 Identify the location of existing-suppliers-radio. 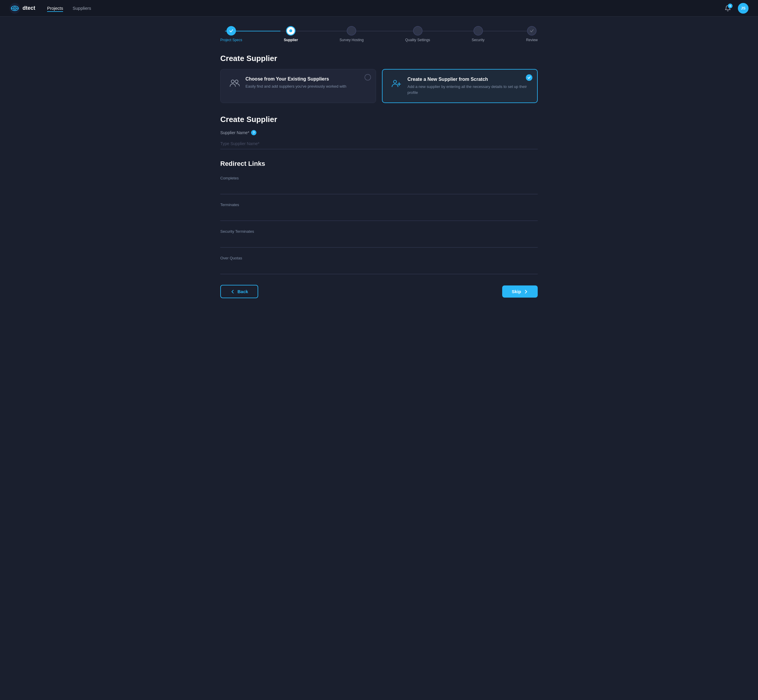
(367, 77).